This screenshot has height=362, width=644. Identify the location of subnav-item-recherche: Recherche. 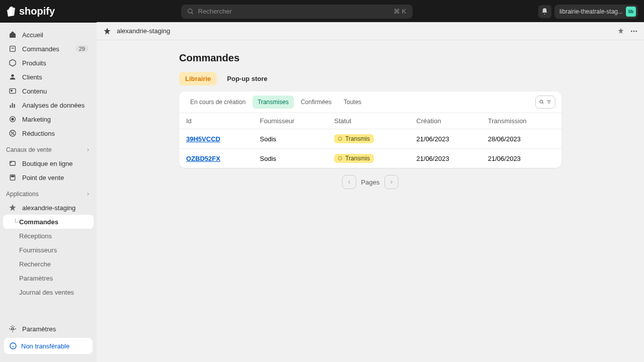
(48, 264).